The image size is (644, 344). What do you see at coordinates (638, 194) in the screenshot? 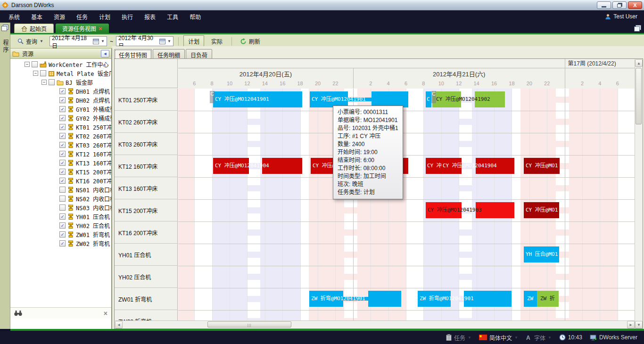
I see `vertical-scrollbar: ▲ ▼` at bounding box center [638, 194].